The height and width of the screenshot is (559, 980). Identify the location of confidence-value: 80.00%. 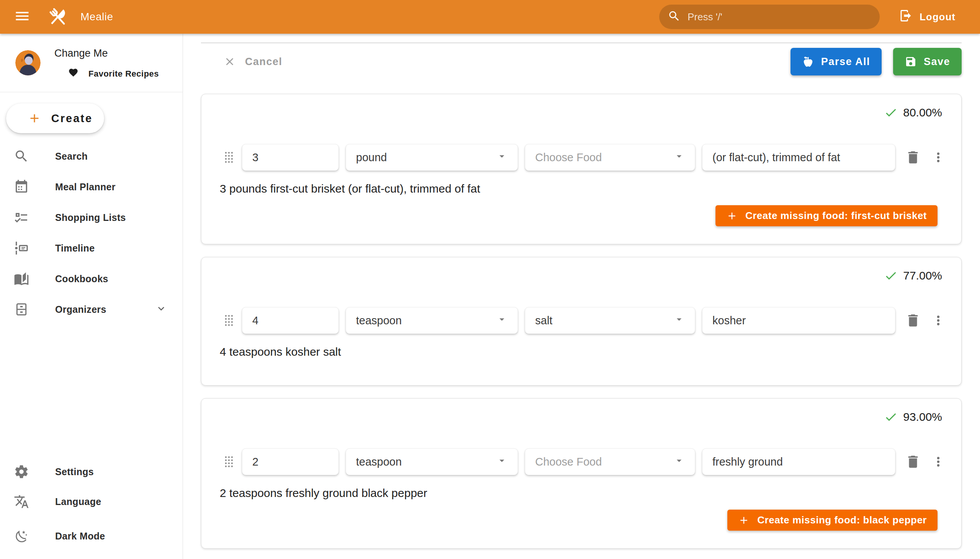
(923, 112).